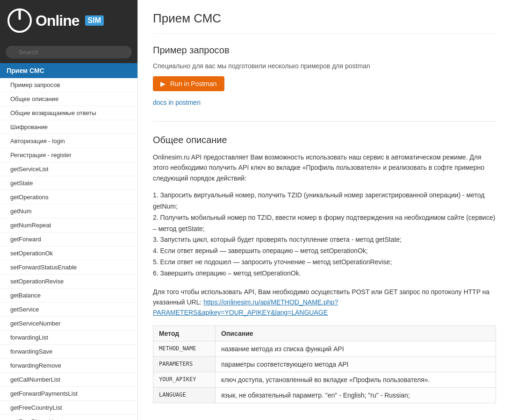 Image resolution: width=511 pixels, height=420 pixels. I want to click on nav-item: getServiceList, so click(69, 169).